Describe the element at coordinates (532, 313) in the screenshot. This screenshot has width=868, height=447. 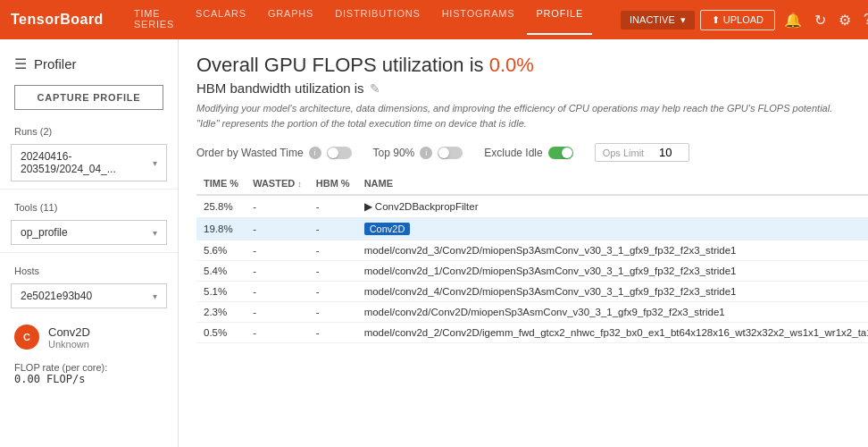
I see `table-row: 2.3% - - model/conv2d/Conv2D/miopenSp3As…` at that location.